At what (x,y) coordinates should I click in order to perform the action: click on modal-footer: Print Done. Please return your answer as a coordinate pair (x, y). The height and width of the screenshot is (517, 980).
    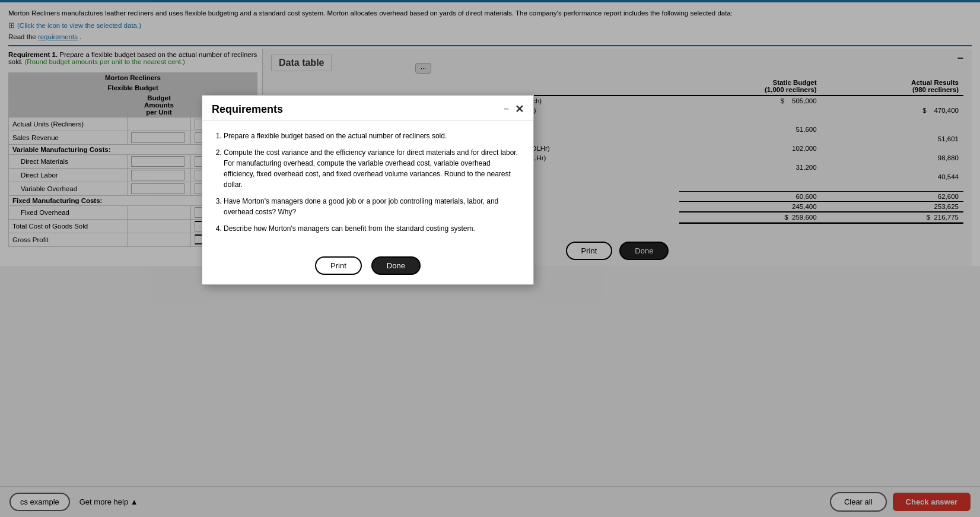
    Looking at the image, I should click on (368, 267).